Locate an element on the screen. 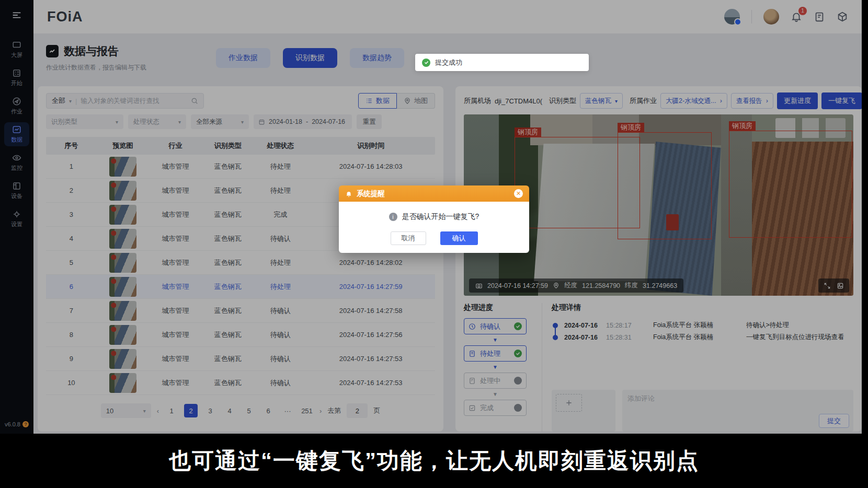 This screenshot has width=868, height=488. subtitle-text: 也可通过“一键复飞”功能，让无人机即刻重返识别点 is located at coordinates (434, 461).